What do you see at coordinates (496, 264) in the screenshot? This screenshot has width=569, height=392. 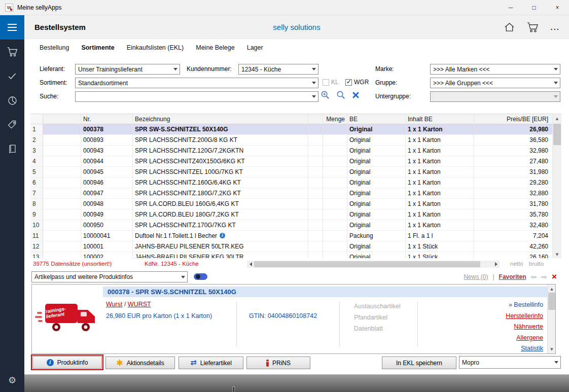 I see `scroll-right-icon` at bounding box center [496, 264].